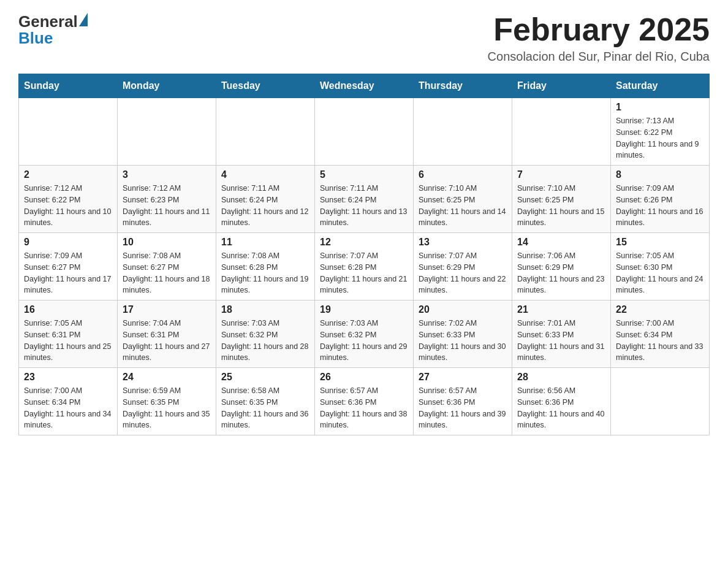 The image size is (728, 563). Describe the element at coordinates (68, 341) in the screenshot. I see `day-info: Sunrise: 7:05 AMSunset: 6:31 PMDaylight:…` at that location.